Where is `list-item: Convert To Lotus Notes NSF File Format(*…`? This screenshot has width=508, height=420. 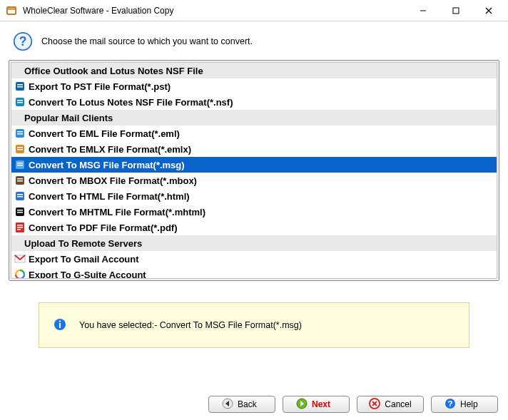
list-item: Convert To Lotus Notes NSF File Format(*… is located at coordinates (254, 102).